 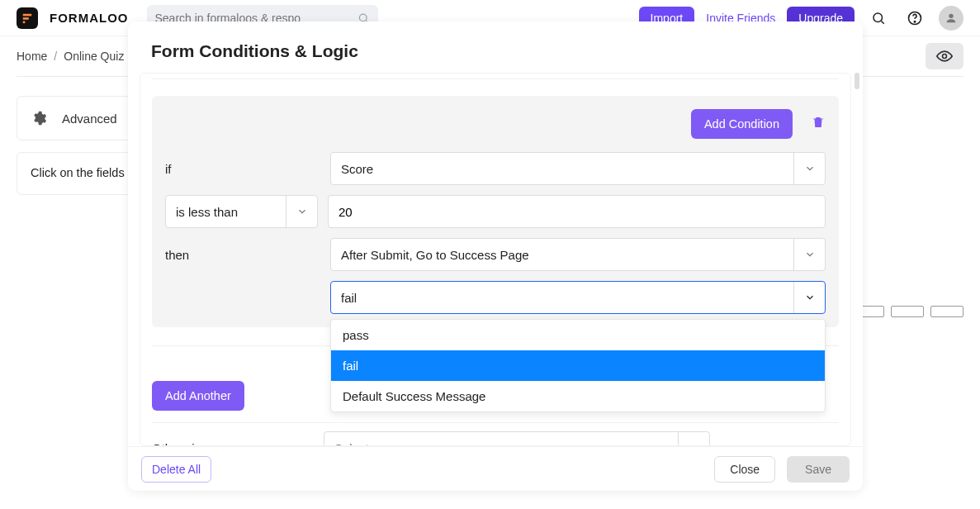 What do you see at coordinates (944, 56) in the screenshot?
I see `eye-icon` at bounding box center [944, 56].